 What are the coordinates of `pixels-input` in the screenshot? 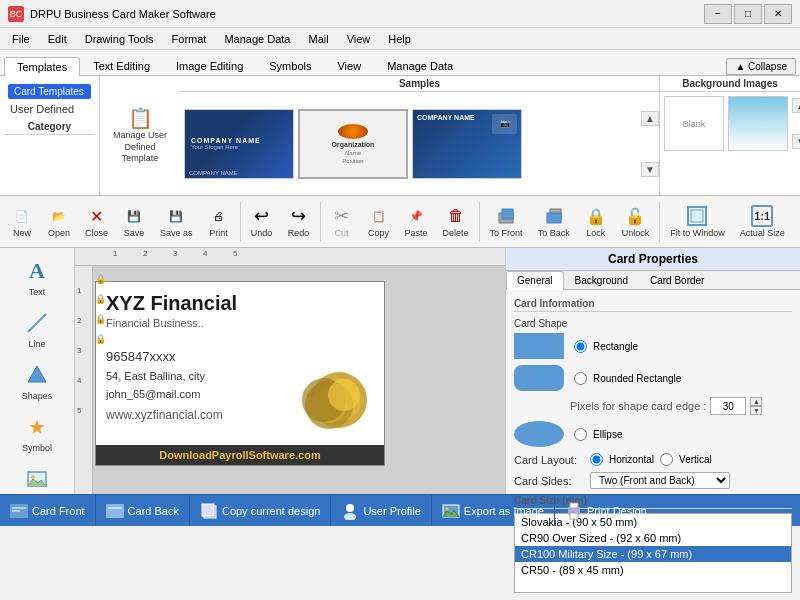 It's located at (728, 406).